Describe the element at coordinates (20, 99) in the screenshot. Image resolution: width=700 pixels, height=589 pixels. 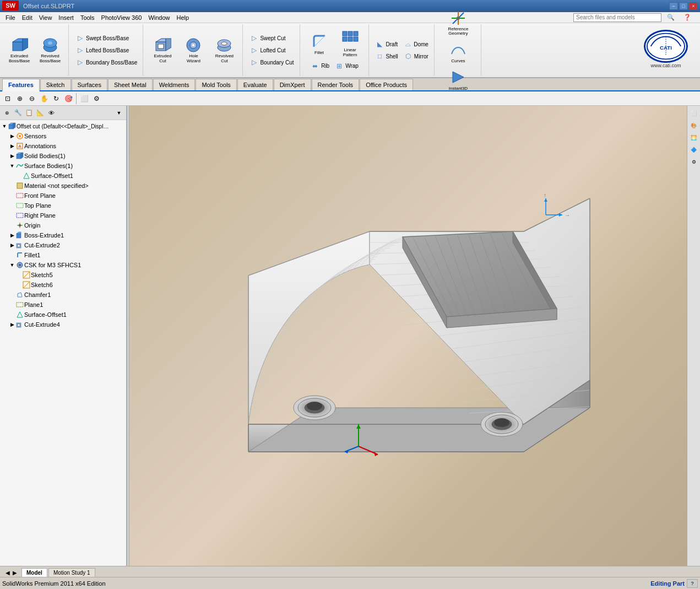
I see `zoom-in-button: ⊕` at that location.